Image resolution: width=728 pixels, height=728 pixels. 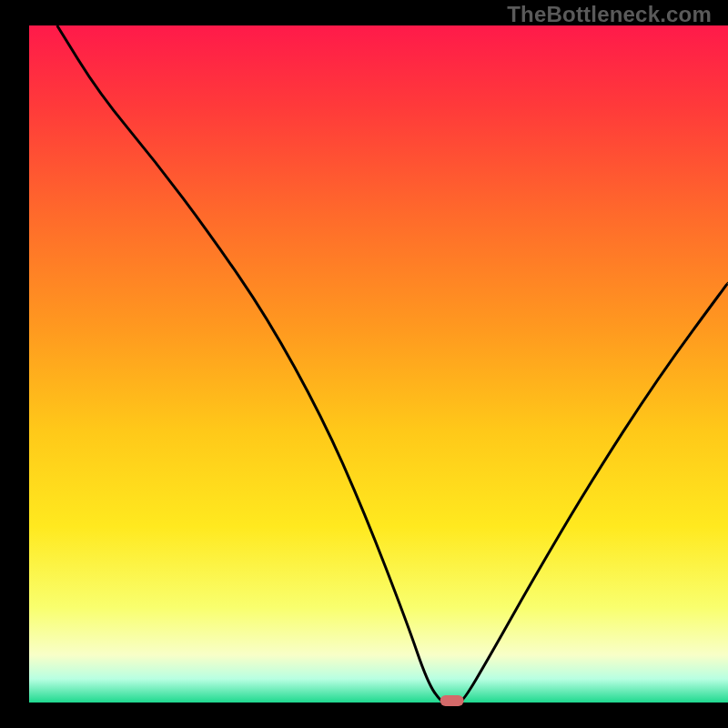 I want to click on optimal-marker, so click(x=452, y=701).